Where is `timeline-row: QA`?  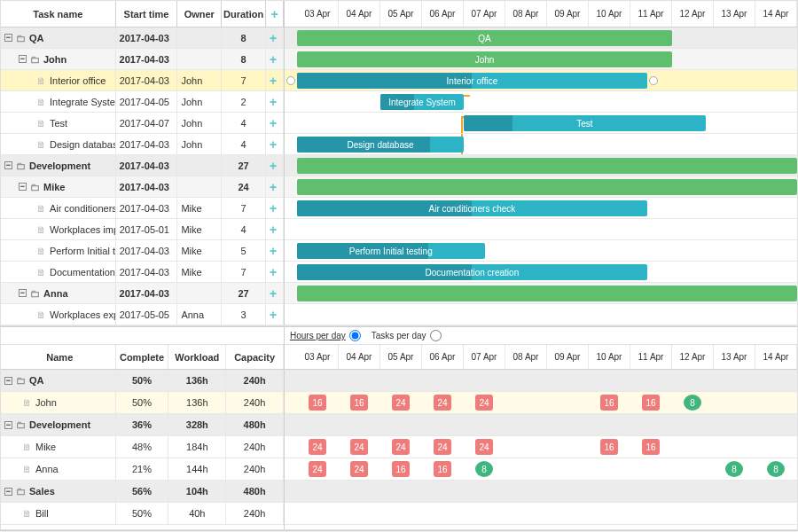 timeline-row: QA is located at coordinates (541, 38).